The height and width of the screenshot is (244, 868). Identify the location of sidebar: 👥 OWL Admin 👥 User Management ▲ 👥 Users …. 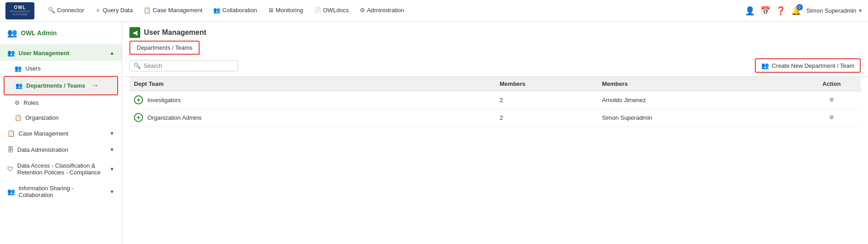
(61, 133).